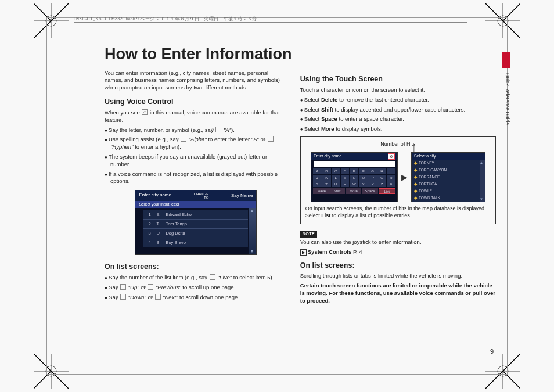  Describe the element at coordinates (198, 55) in the screenshot. I see `page-title: How to Enter Information` at that location.